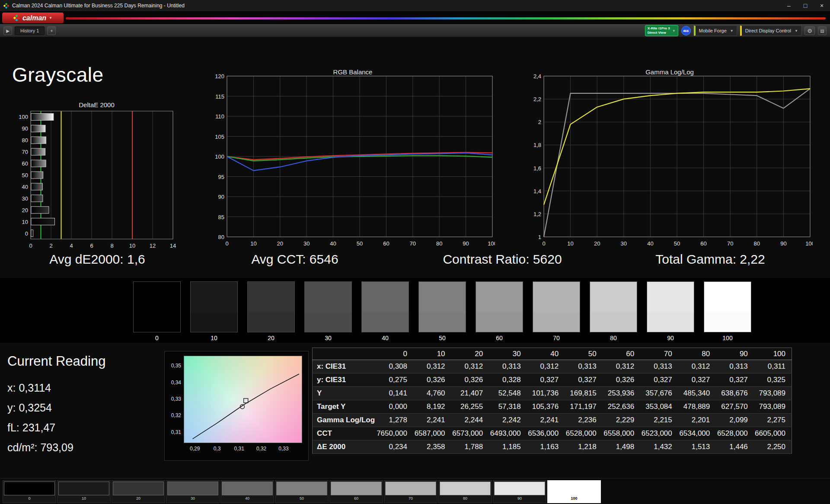  I want to click on meter-mode: Direct View, so click(659, 33).